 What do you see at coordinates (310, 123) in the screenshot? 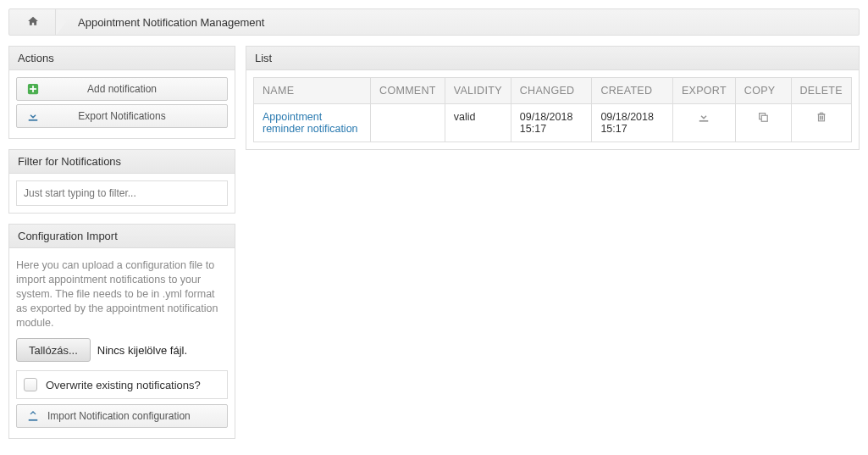
I see `row-name-link: Appointment reminder notification` at bounding box center [310, 123].